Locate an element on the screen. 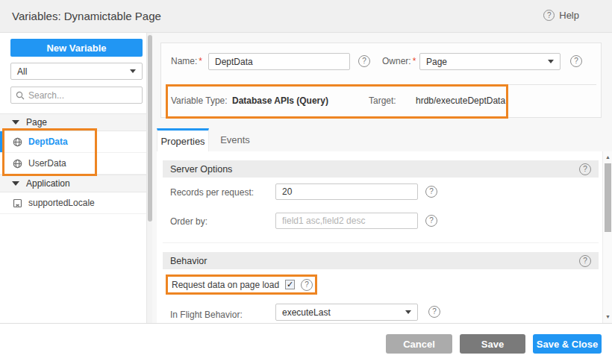 Image resolution: width=612 pixels, height=364 pixels. tree-item-label: DeptData is located at coordinates (48, 142).